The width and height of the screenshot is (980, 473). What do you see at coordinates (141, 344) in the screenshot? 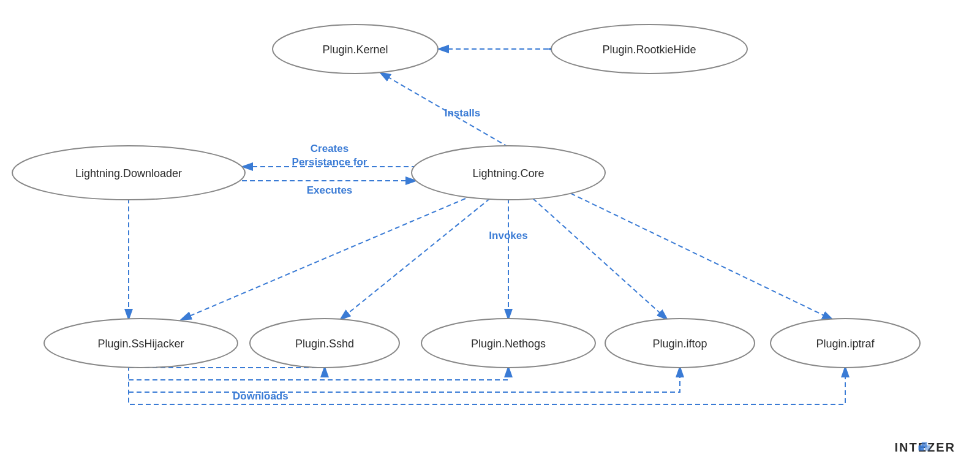
I see `plugin-sshijacker-label: Plugin.SsHijacker` at bounding box center [141, 344].